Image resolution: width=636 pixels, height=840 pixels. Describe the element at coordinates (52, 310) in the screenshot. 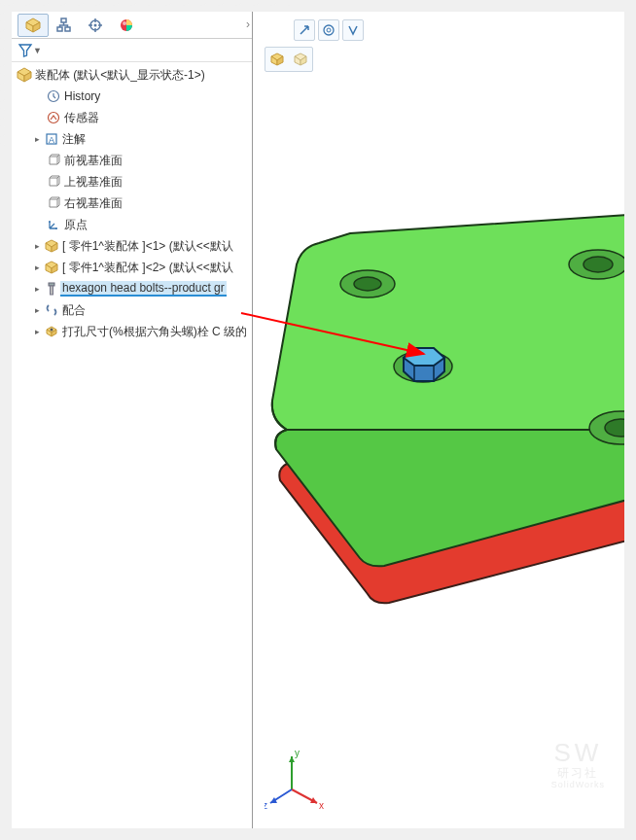

I see `mate-icon` at that location.